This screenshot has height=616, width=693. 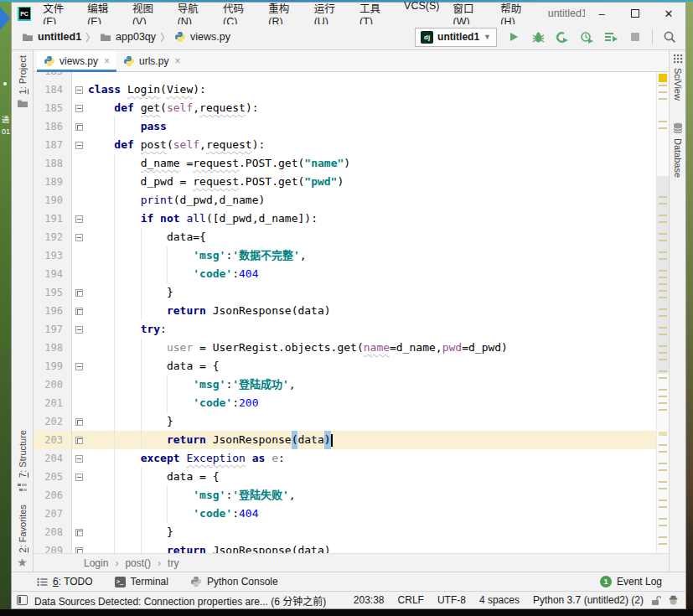 What do you see at coordinates (351, 348) in the screenshot?
I see `code-line: 198 user = UserRegist.objects.get(name=d…` at bounding box center [351, 348].